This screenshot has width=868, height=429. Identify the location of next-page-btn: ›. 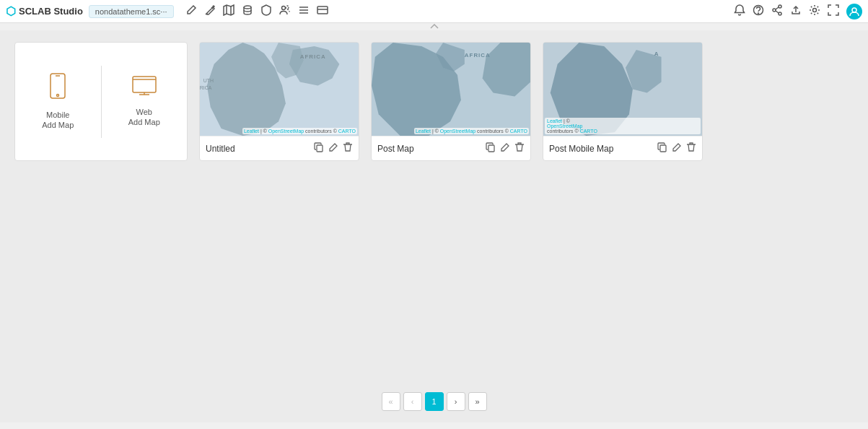
(456, 402).